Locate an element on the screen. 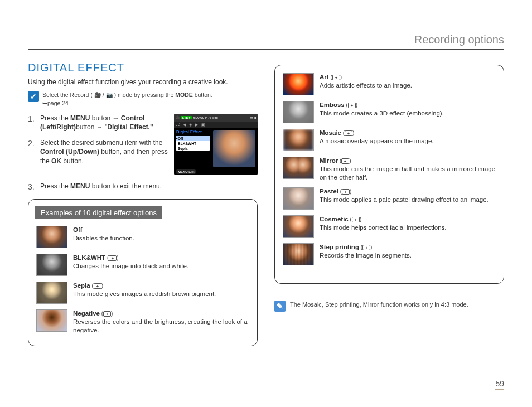 This screenshot has width=532, height=407. intro-text: Using the digital effect function gives … is located at coordinates (143, 82).